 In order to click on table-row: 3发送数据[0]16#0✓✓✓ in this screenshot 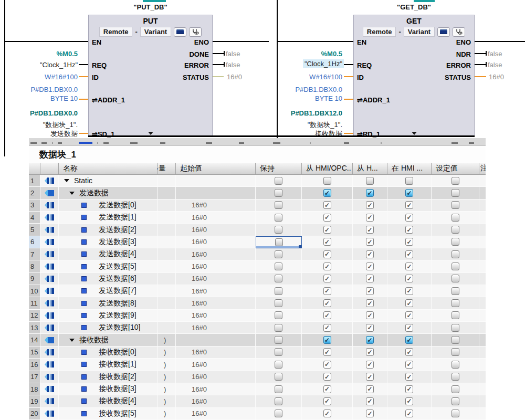, I will do `click(257, 206)`.